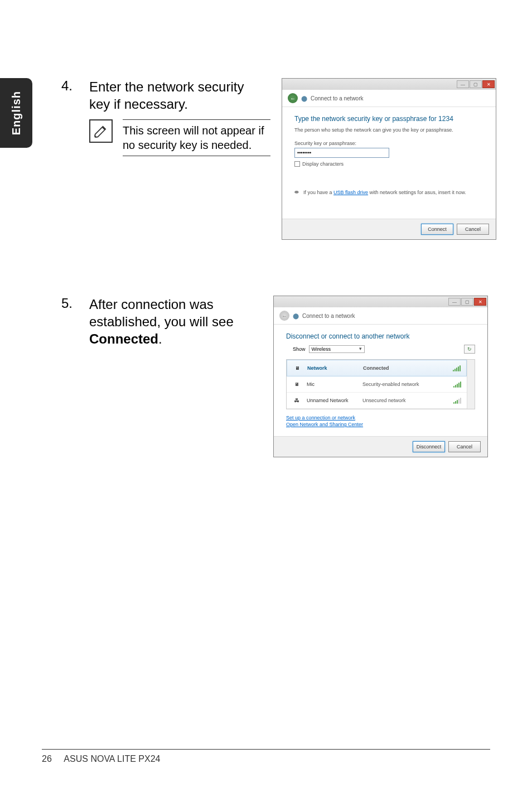  Describe the element at coordinates (297, 164) in the screenshot. I see `checkbox-icon` at that location.